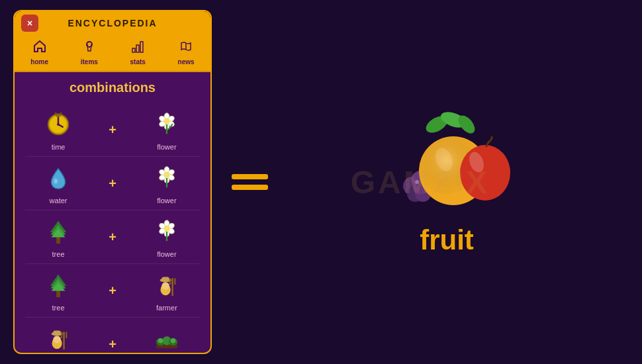 This screenshot has width=642, height=364. What do you see at coordinates (187, 62) in the screenshot?
I see `nav-label-news: news` at bounding box center [187, 62].